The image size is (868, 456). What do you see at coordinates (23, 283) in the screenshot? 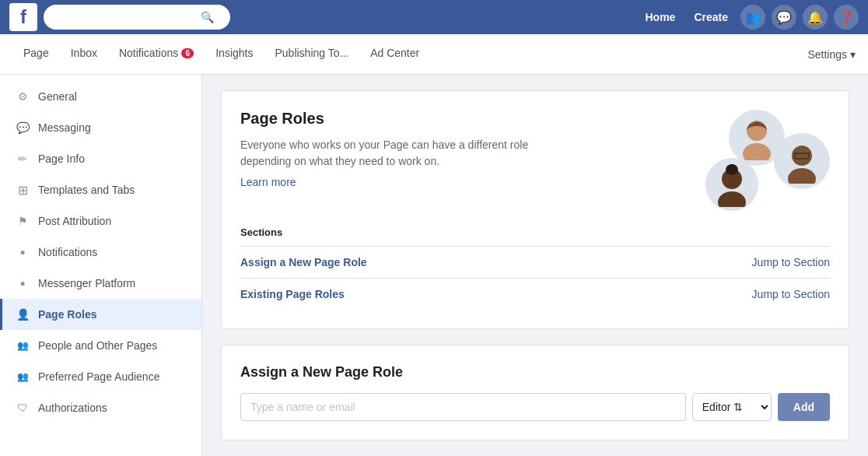
I see `messenger-platform-icon: ●` at bounding box center [23, 283].